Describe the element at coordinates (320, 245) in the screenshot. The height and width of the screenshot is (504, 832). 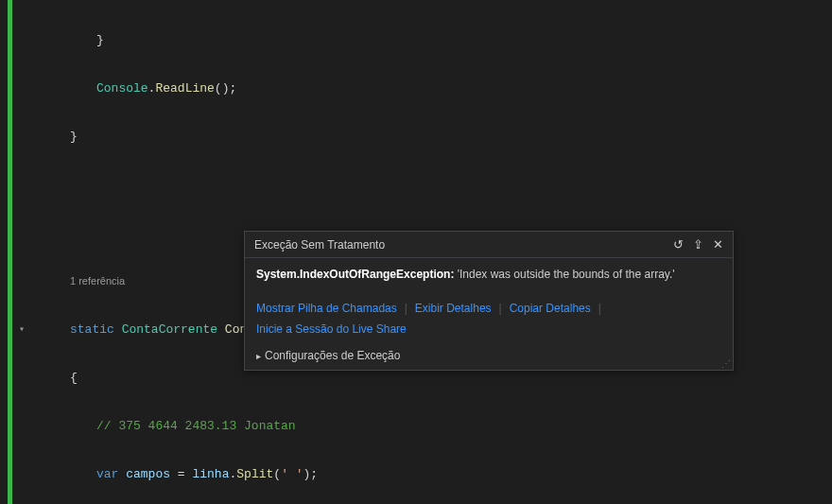
I see `popup-title: Exceção Sem Tratamento` at that location.